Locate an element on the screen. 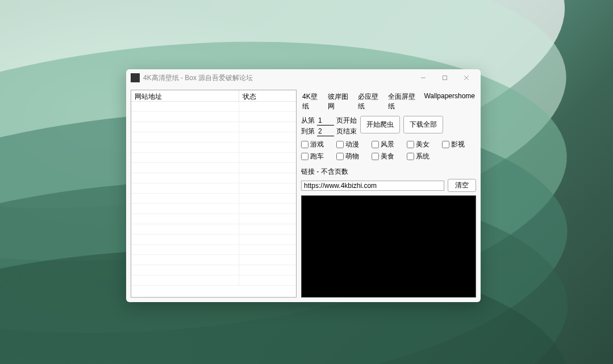  check-scenery: 风景 is located at coordinates (389, 144).